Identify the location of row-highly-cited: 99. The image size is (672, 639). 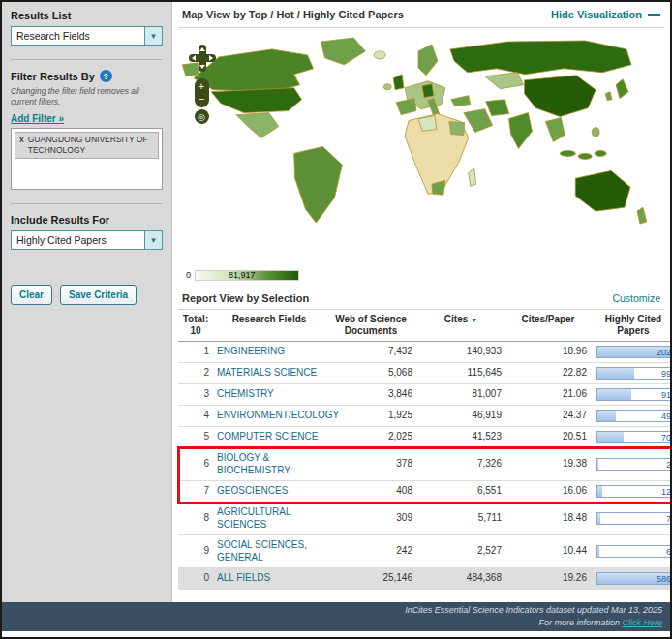
(630, 374).